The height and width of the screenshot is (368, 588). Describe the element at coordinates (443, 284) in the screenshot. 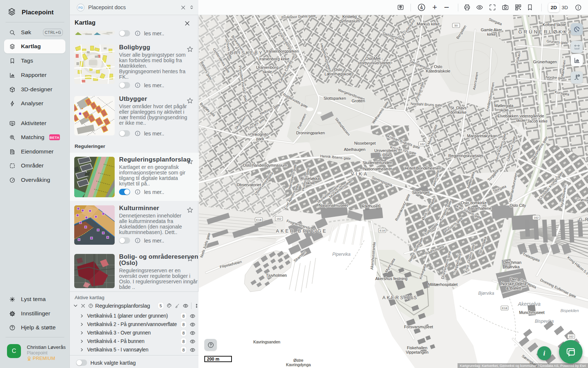

I see `svg-text: Militærhospitalet` at that location.